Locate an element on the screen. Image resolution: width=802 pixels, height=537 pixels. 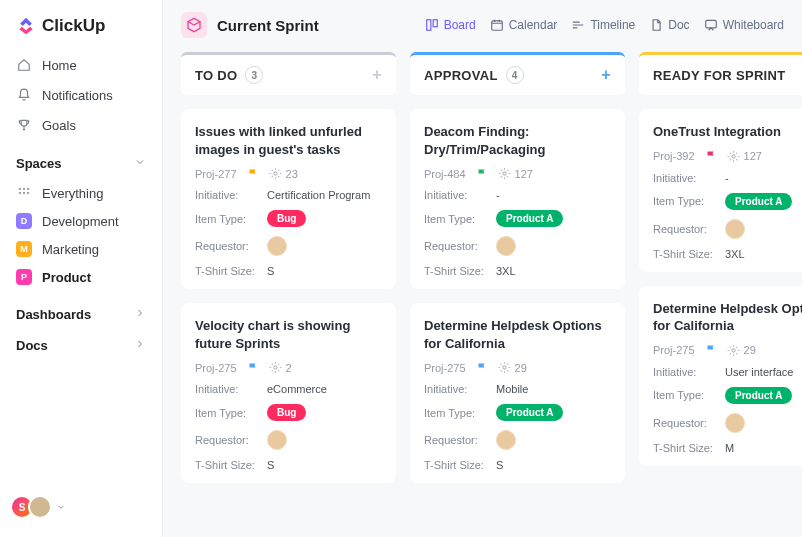
workspace-title: Current Sprint is located at coordinates (250, 25).